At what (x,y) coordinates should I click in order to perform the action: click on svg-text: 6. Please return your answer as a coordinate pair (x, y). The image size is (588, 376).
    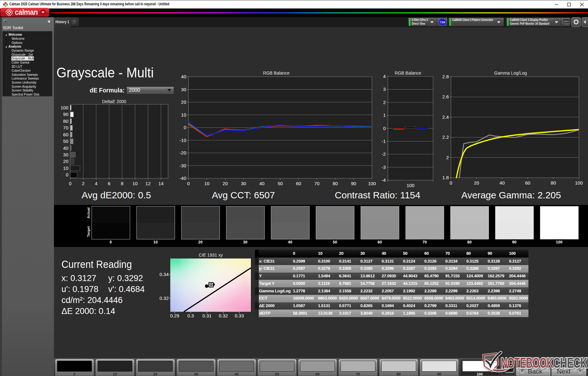
    Looking at the image, I should click on (109, 184).